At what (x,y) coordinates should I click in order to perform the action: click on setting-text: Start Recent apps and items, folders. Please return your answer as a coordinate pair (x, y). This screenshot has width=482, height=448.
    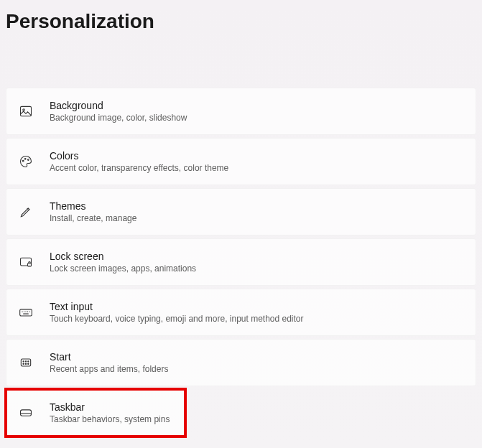
    Looking at the image, I should click on (109, 363).